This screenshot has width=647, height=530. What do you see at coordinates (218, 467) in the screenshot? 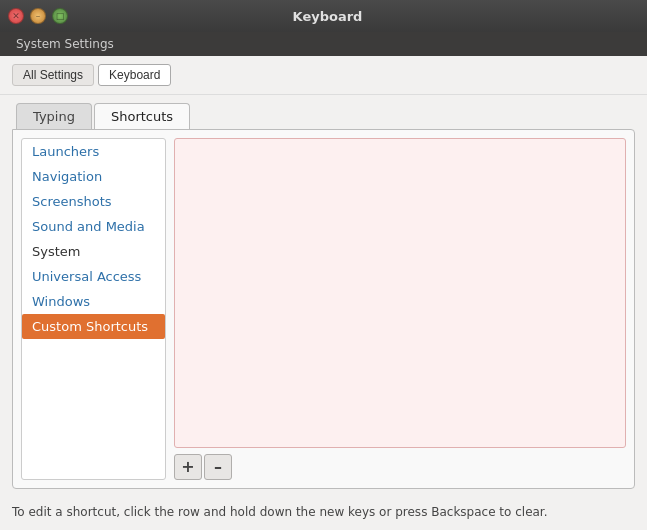
I see `remove-shortcut-button: –` at bounding box center [218, 467].